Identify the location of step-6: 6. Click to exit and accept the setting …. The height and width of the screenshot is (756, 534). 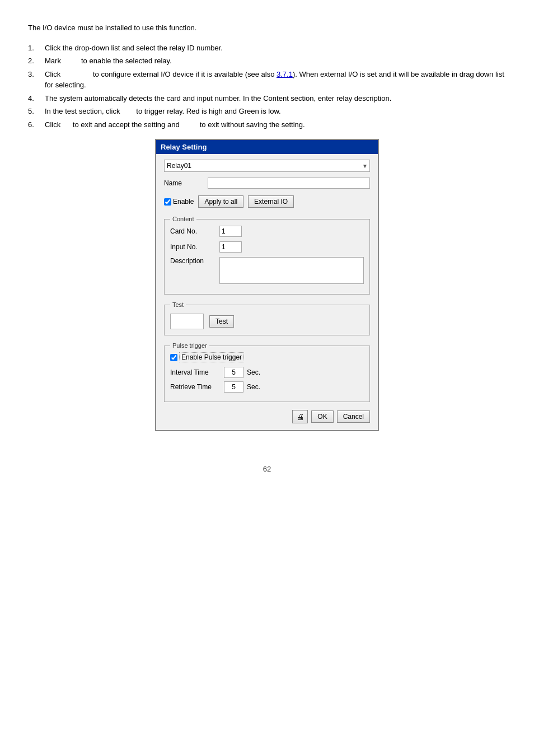
(267, 125).